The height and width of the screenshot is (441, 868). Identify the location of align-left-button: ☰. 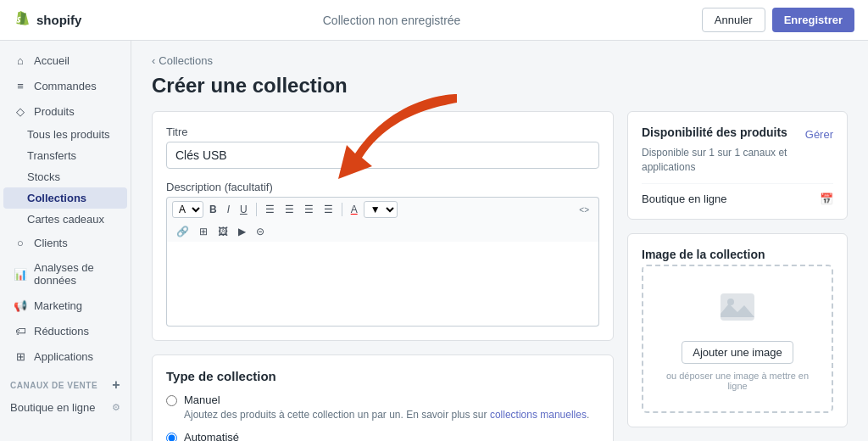
(270, 209).